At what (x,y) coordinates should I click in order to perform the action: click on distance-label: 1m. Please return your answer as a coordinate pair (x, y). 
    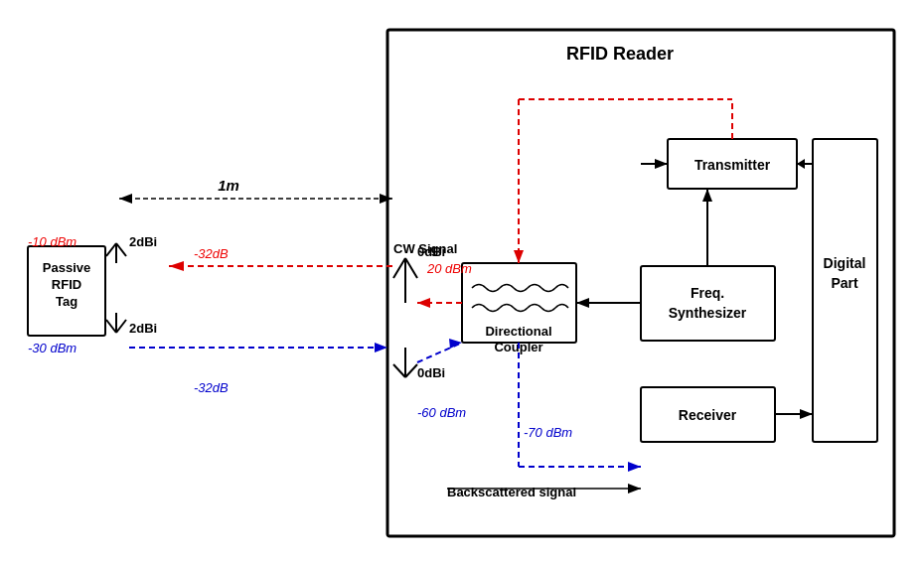
    Looking at the image, I should click on (229, 185).